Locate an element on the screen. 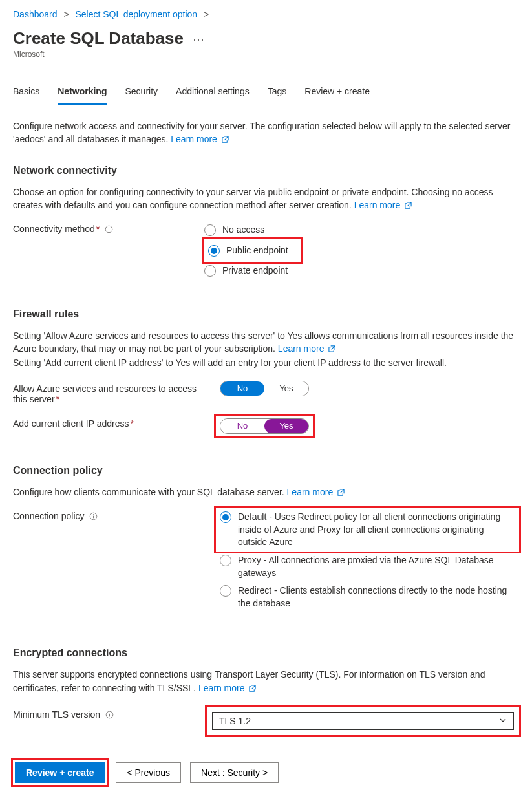 The width and height of the screenshot is (532, 794). connection-policy-desc-text: Configure how clients communicate with y… is located at coordinates (149, 492).